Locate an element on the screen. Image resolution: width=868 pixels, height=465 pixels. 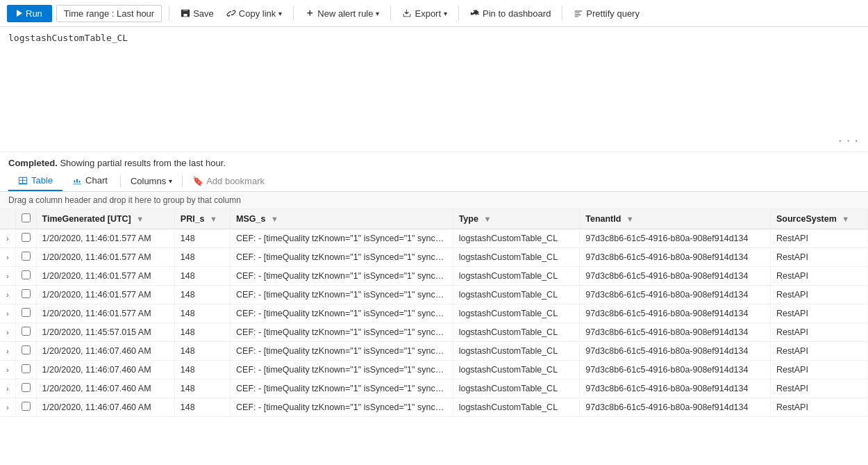
copy-link-chevron: ▾ is located at coordinates (281, 14).